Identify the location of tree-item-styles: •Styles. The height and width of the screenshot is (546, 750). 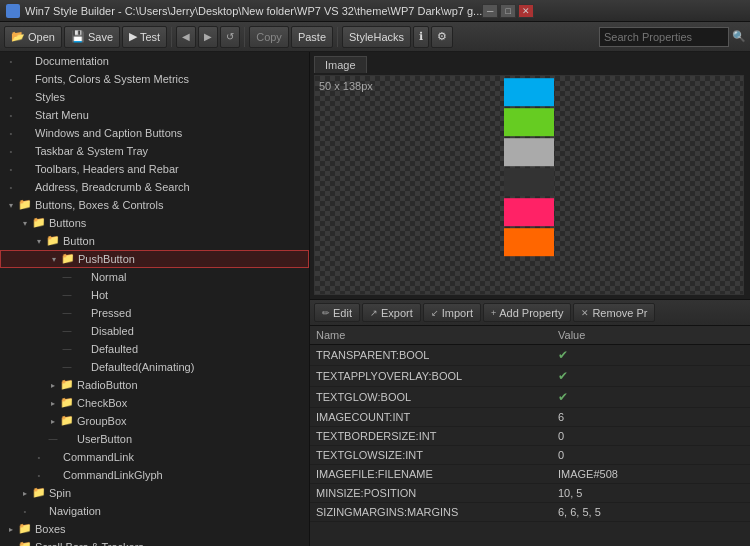
(154, 97).